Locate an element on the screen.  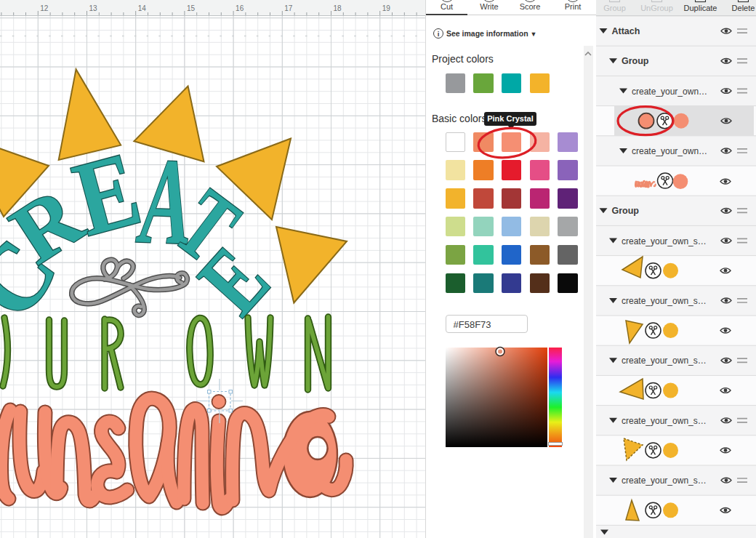
svg-text: 12 is located at coordinates (44, 9).